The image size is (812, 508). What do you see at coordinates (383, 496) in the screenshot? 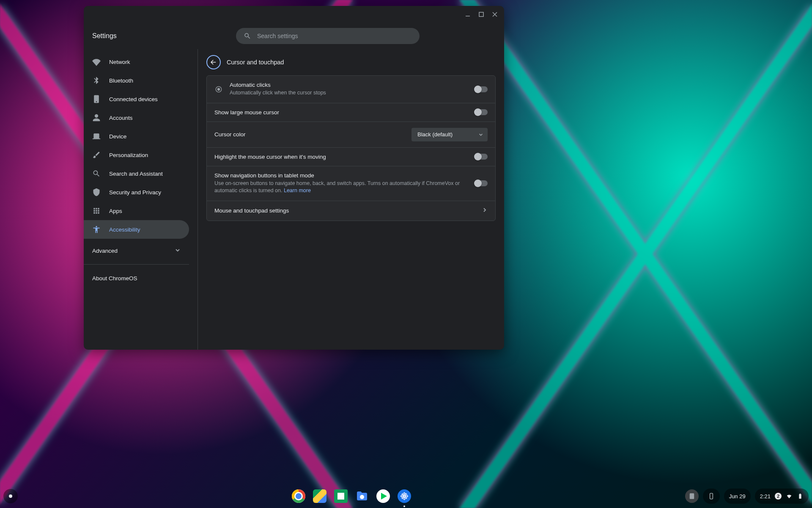
I see `app-play-store` at bounding box center [383, 496].